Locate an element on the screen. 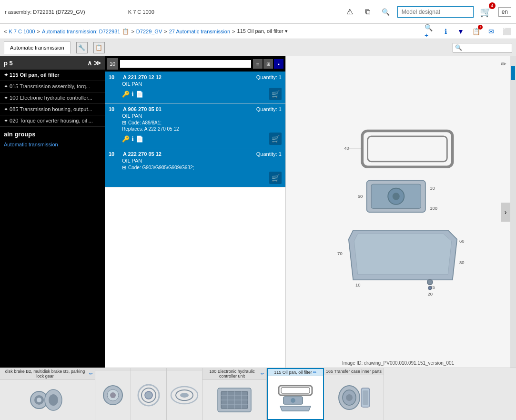 This screenshot has height=420, width=516. tab-icon-wrench: 🔧 is located at coordinates (82, 48).